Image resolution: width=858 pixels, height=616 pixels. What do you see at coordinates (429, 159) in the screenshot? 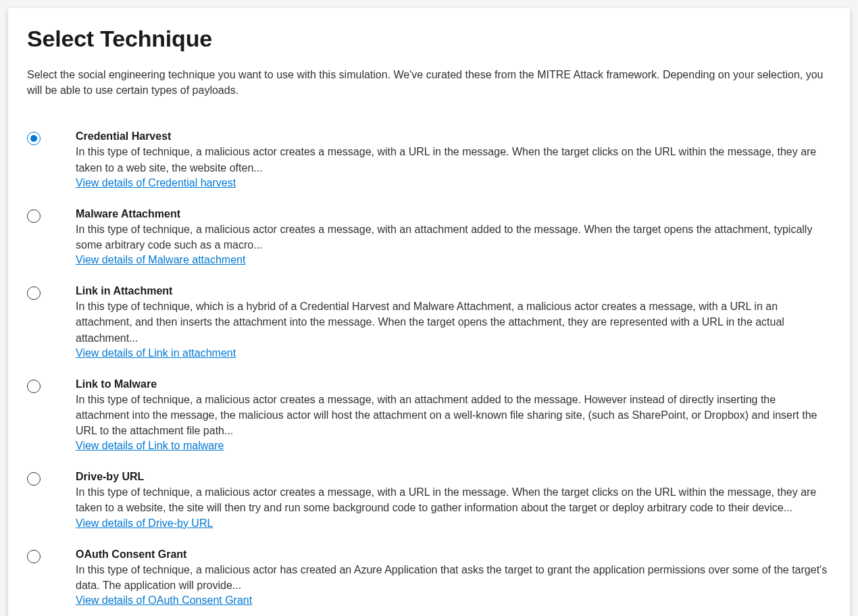
I see `option-credential-harvest: Credential Harvest In this type of techn…` at bounding box center [429, 159].